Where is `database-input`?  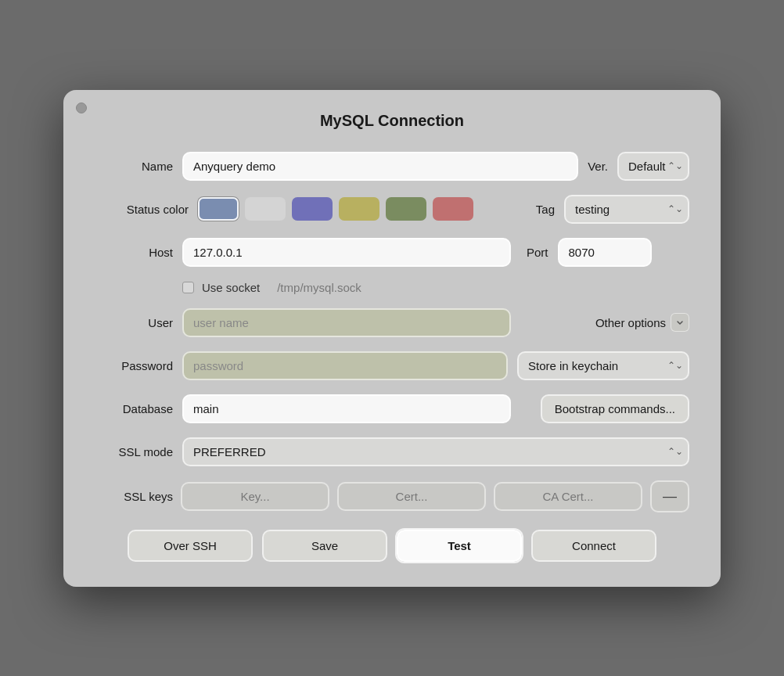
database-input is located at coordinates (347, 408).